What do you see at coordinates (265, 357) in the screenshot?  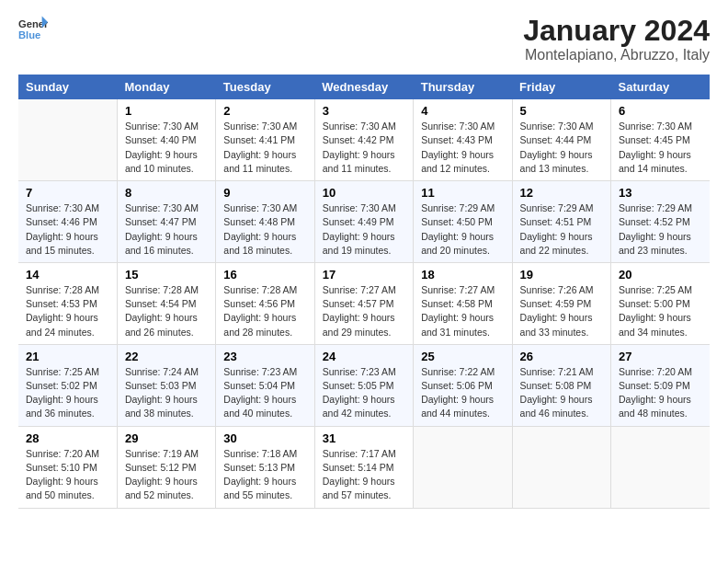 I see `day-number: 23` at bounding box center [265, 357].